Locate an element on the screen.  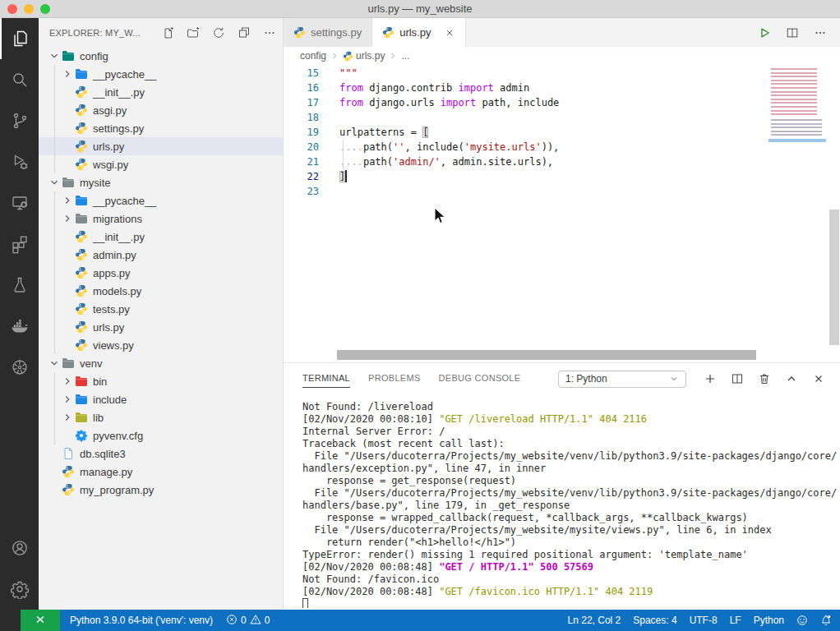
maximize-panel-button is located at coordinates (792, 379).